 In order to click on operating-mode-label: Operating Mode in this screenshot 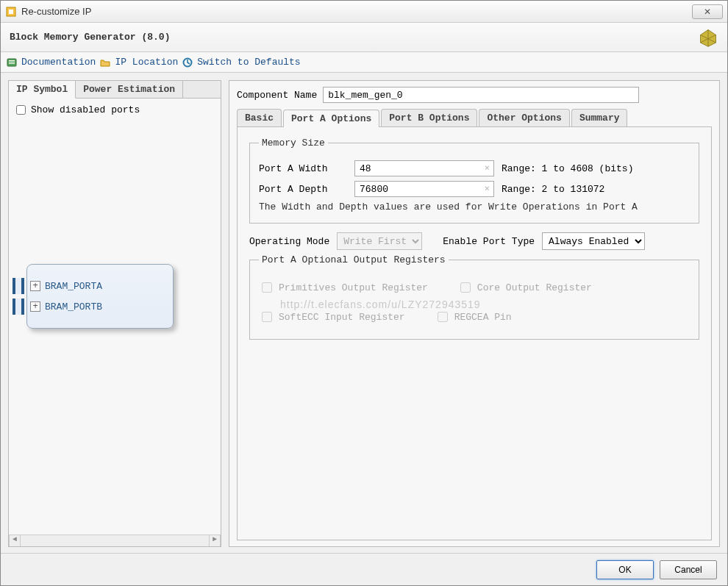, I will do `click(290, 241)`.